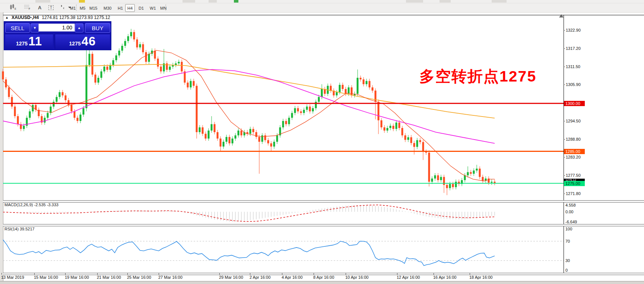  Describe the element at coordinates (573, 84) in the screenshot. I see `price-axis-label: 1305.90` at that location.